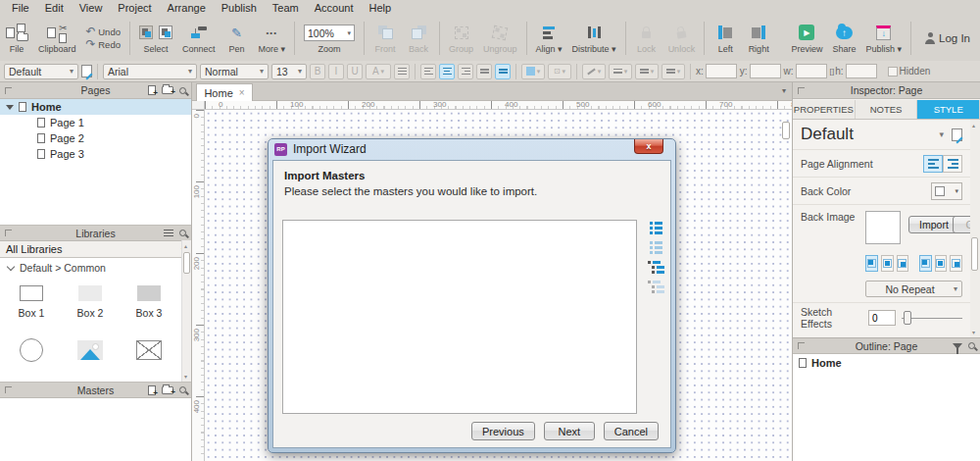 The image size is (980, 461). Describe the element at coordinates (941, 134) in the screenshot. I see `chevron-down-icon: ▾` at that location.